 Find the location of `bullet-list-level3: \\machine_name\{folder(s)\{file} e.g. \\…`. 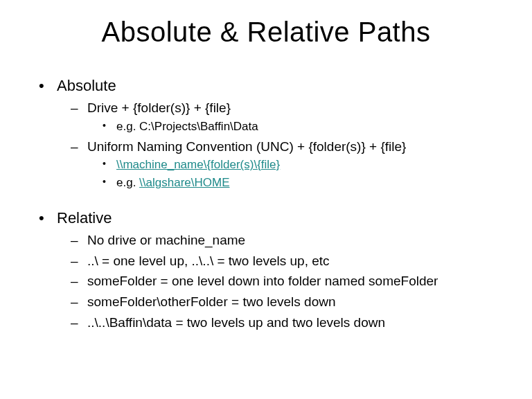

bullet-list-level3: \\machine_name\{folder(s)\{file} e.g. \\… is located at coordinates (302, 175).